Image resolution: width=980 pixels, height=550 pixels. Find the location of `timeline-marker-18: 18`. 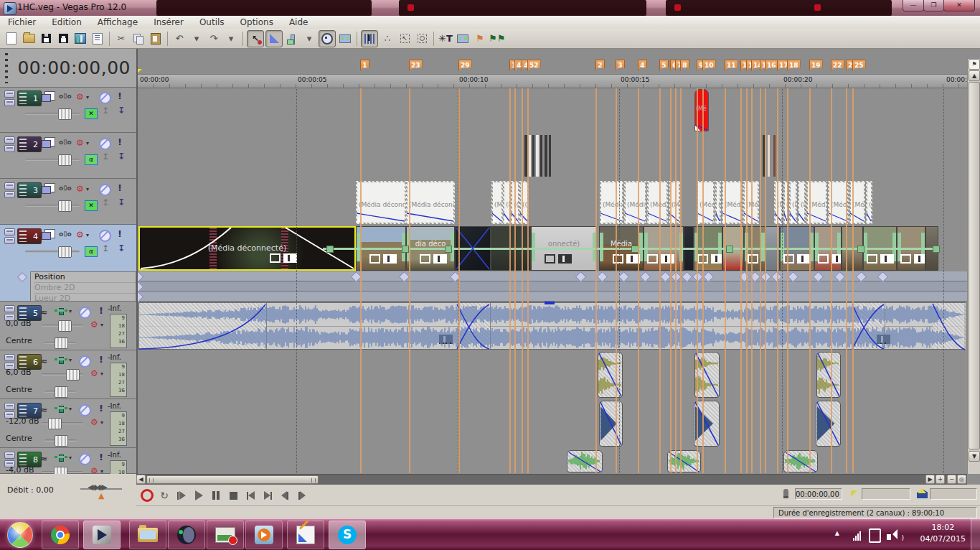

timeline-marker-18: 18 is located at coordinates (793, 65).